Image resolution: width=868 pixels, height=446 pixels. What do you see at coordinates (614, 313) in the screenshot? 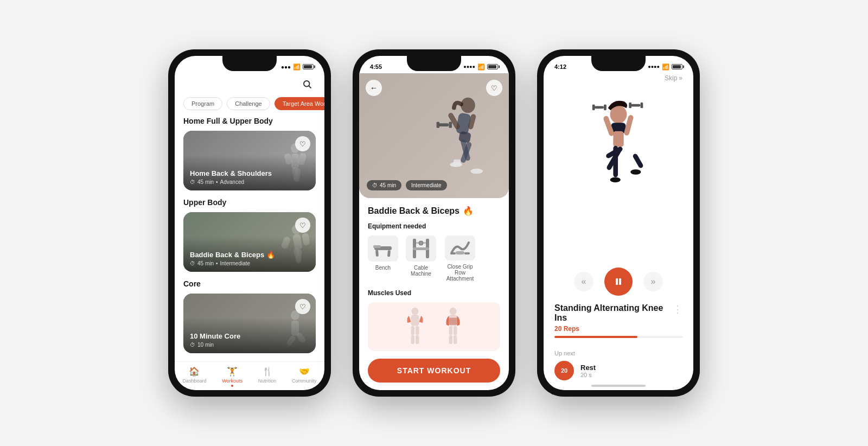
I see `exercise-name: Standing Alternating Knee Ins` at bounding box center [614, 313].